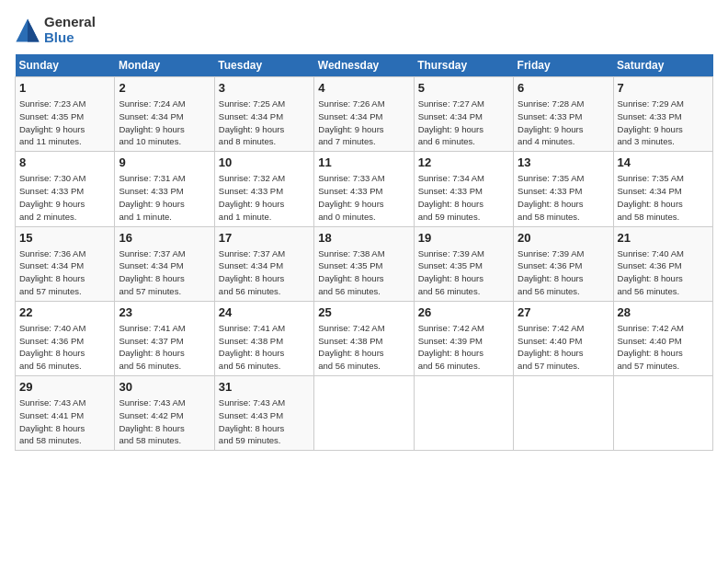 This screenshot has width=728, height=563. What do you see at coordinates (28, 30) in the screenshot?
I see `logo-icon` at bounding box center [28, 30].